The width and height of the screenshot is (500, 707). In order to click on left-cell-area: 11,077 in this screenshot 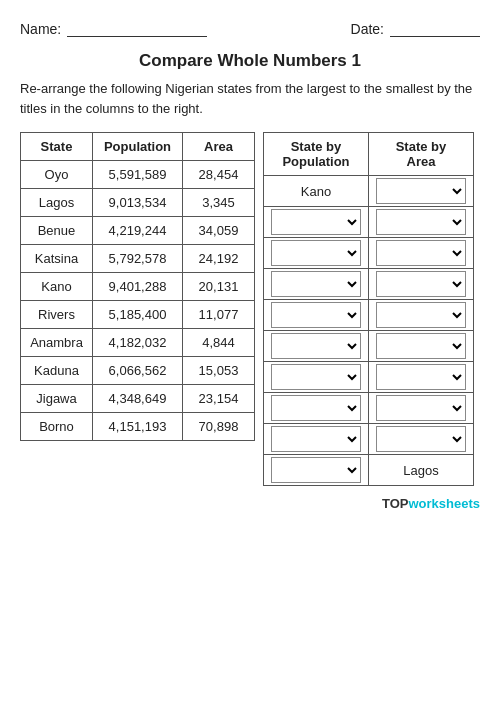, I will do `click(219, 315)`.